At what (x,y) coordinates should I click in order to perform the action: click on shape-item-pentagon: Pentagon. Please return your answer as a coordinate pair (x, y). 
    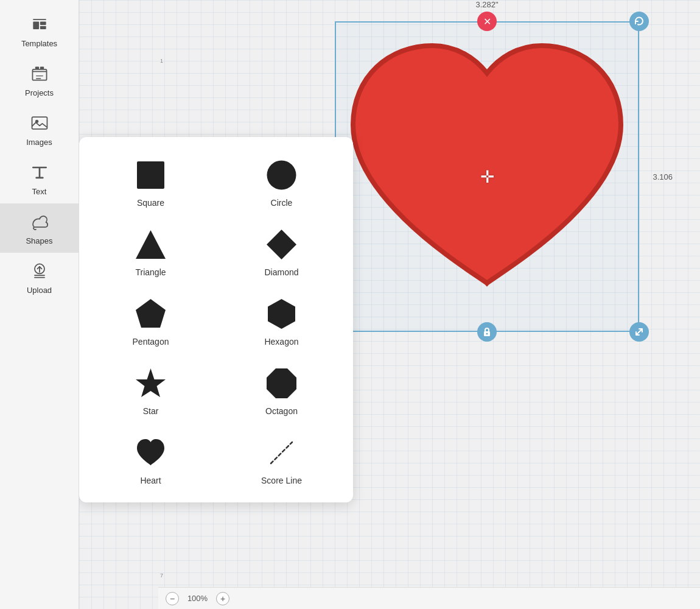
    Looking at the image, I should click on (151, 320).